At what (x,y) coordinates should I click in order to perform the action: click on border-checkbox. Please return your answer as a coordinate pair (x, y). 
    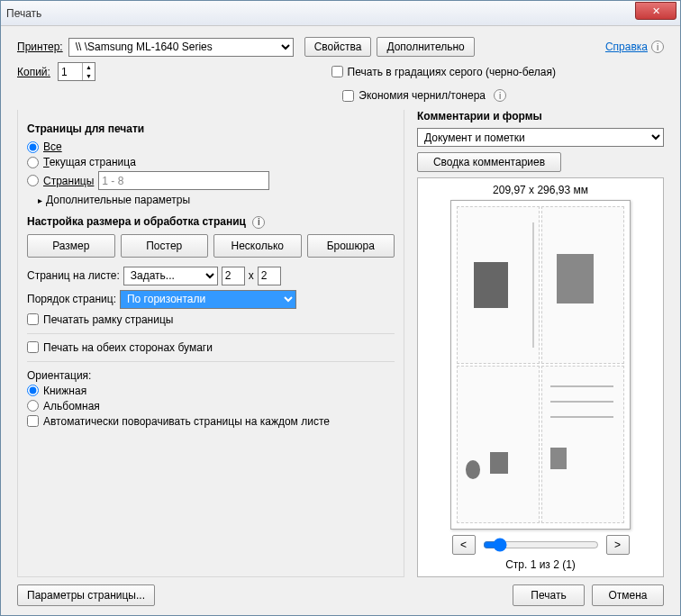
    Looking at the image, I should click on (32, 319).